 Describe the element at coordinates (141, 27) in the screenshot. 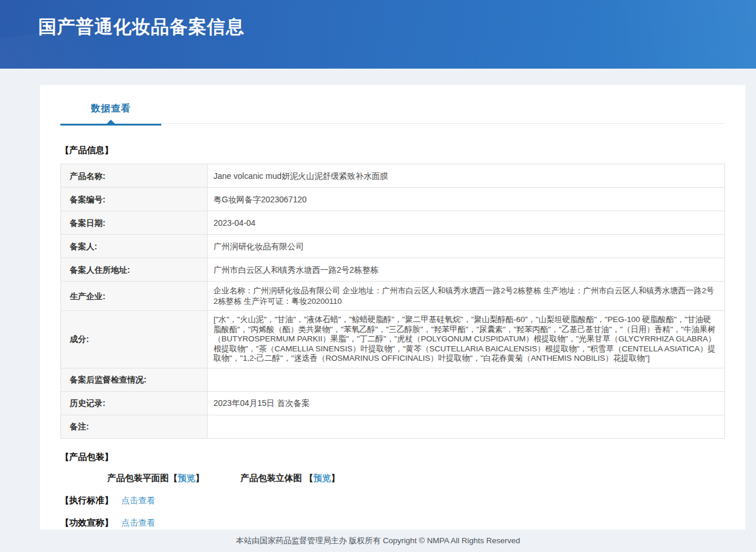

I see `page-title: 国产普通化妆品备案信息` at that location.